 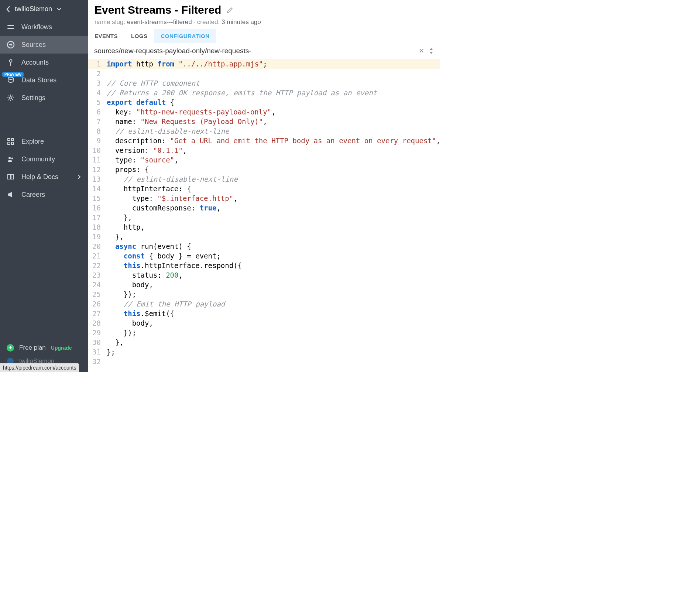 I want to click on created-value: 3 minutes ago, so click(x=241, y=22).